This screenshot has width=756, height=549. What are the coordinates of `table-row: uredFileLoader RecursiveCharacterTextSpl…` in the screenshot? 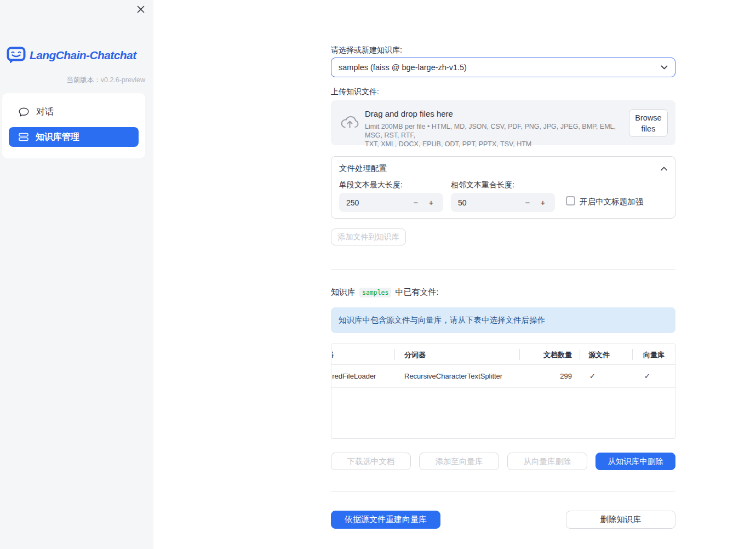 It's located at (503, 376).